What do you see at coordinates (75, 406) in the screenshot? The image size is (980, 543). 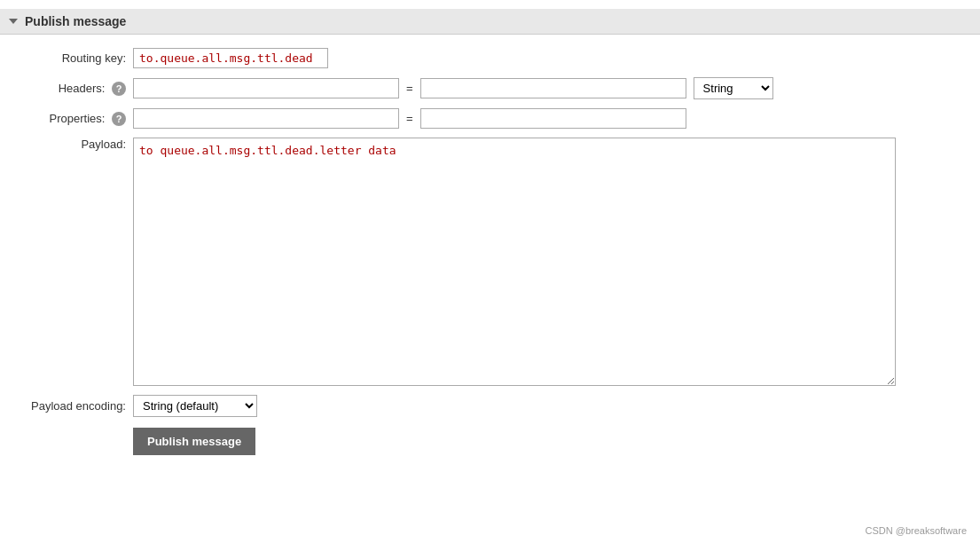 I see `payload-encoding-label: Payload encoding:` at bounding box center [75, 406].